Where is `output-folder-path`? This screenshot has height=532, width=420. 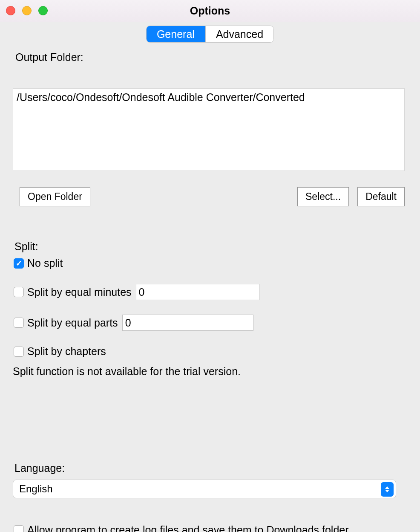
output-folder-path is located at coordinates (209, 130).